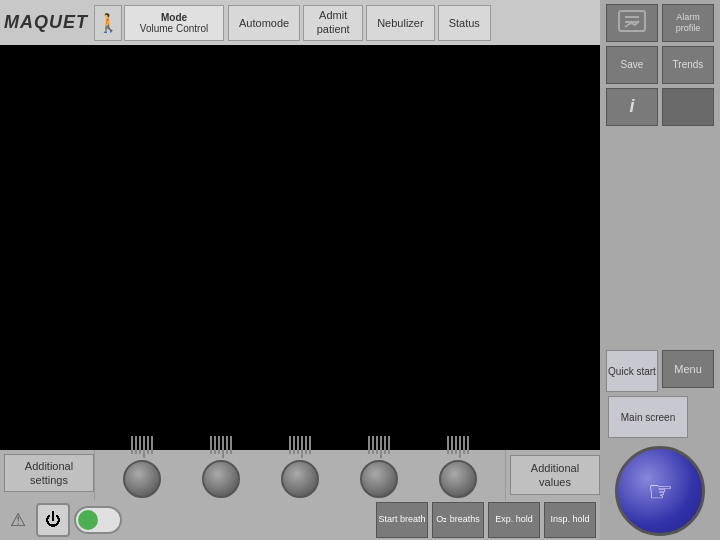 Image resolution: width=720 pixels, height=540 pixels. Describe the element at coordinates (552, 475) in the screenshot. I see `additional-values-wrapper: Additional values` at that location.